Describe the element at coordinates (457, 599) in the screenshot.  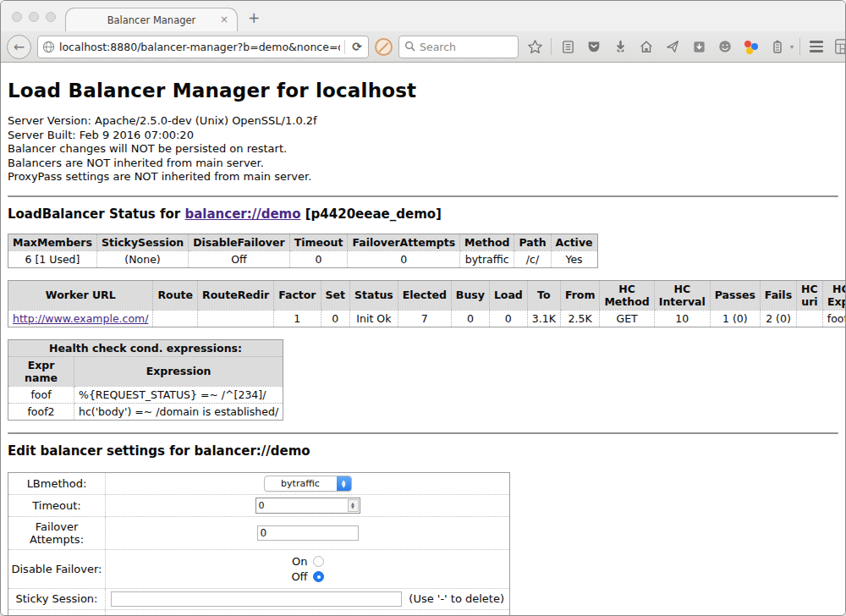
I see `sticky-session-hint: (Use '-' to delete)` at that location.